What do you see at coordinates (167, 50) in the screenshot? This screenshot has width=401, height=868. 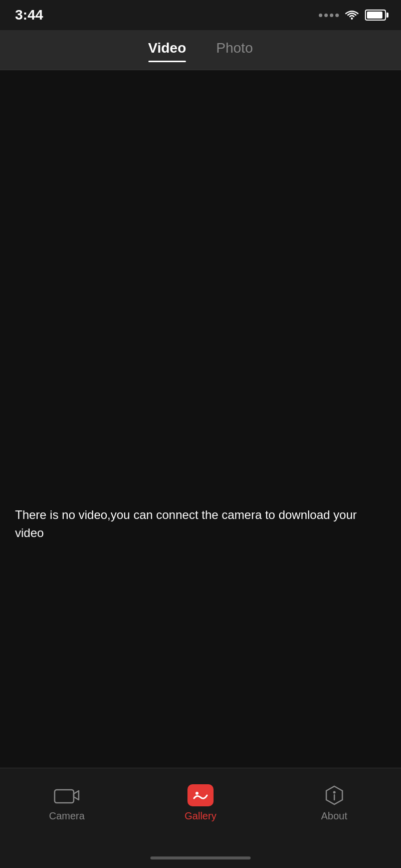 I see `tab-video: Video` at bounding box center [167, 50].